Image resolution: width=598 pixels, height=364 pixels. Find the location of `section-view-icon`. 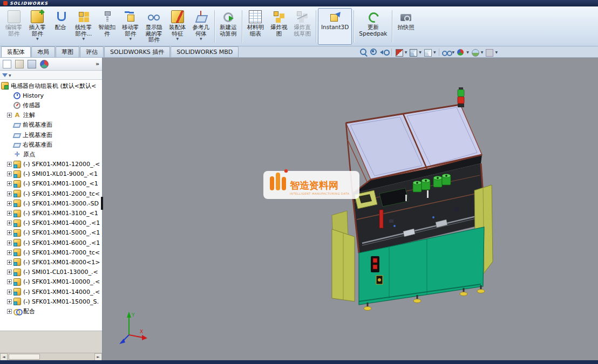

section-view-icon is located at coordinates (399, 52).